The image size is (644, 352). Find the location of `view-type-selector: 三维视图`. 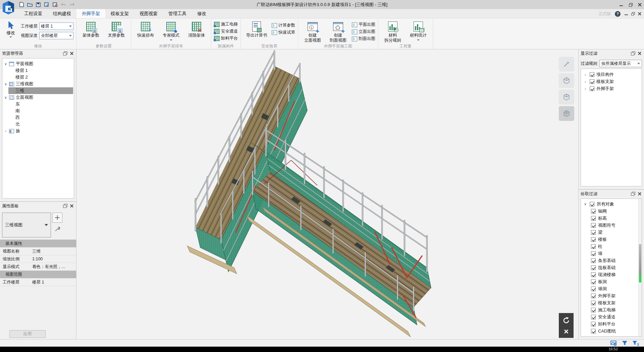

view-type-selector: 三维视图 is located at coordinates (26, 225).